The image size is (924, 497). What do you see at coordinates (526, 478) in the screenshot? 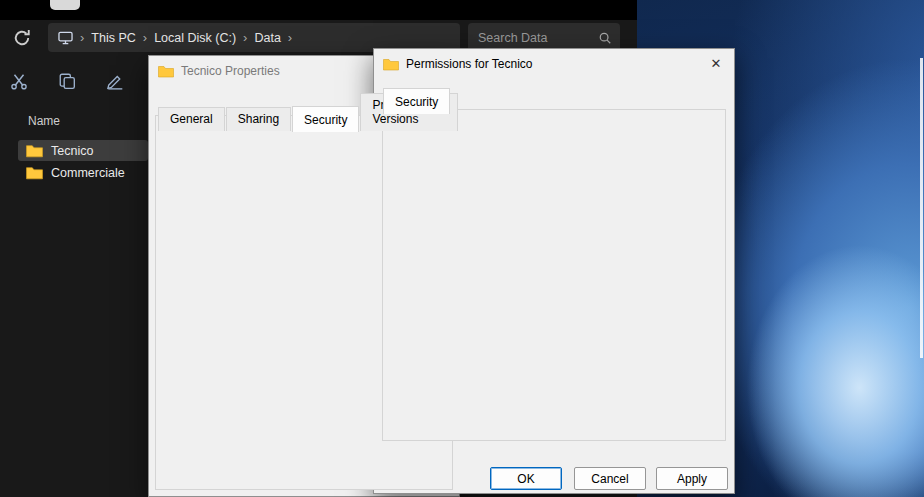
I see `ok-button: OK` at bounding box center [526, 478].